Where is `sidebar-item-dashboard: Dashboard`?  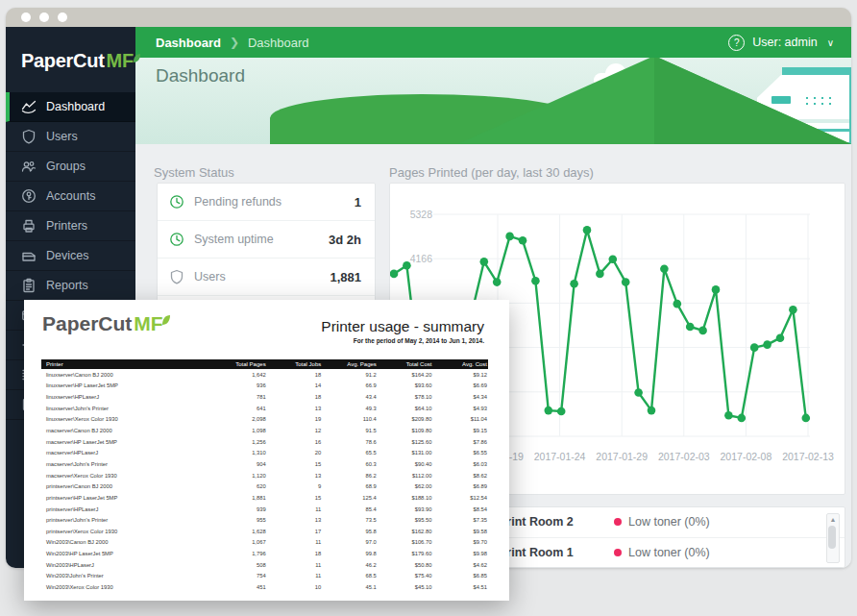 sidebar-item-dashboard: Dashboard is located at coordinates (71, 108).